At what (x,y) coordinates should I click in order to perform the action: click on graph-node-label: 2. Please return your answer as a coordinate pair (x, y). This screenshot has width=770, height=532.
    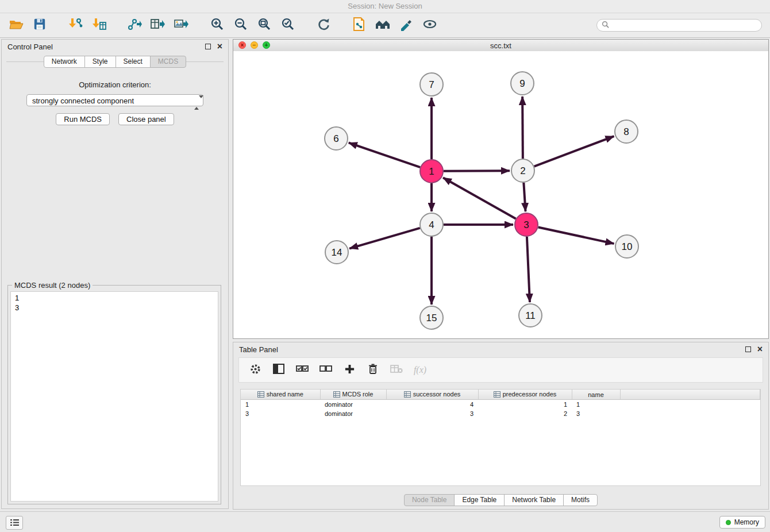
    Looking at the image, I should click on (523, 171).